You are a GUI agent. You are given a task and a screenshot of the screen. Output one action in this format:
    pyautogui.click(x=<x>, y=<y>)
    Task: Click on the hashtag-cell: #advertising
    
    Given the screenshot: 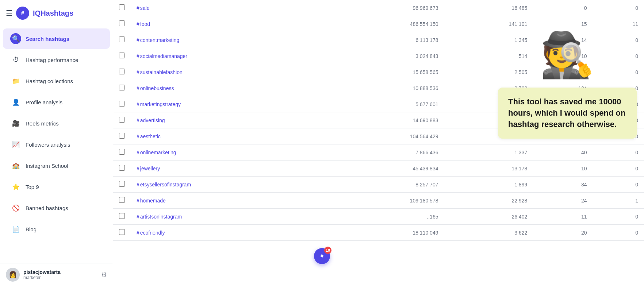 What is the action you would take?
    pyautogui.click(x=228, y=120)
    